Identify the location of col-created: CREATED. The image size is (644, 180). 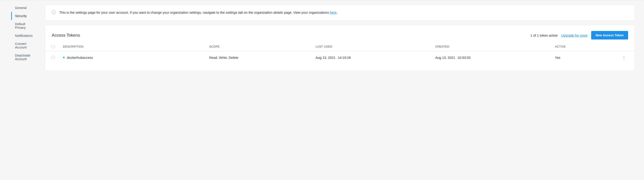
(495, 47).